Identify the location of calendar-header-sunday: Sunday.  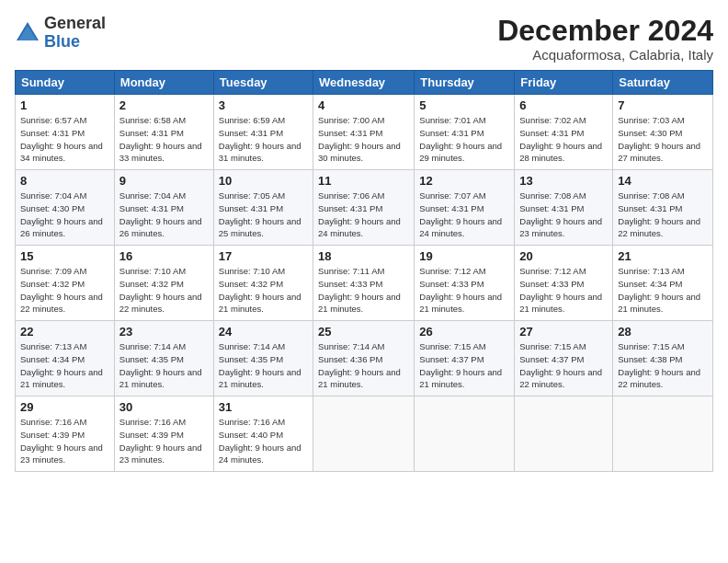
(65, 83).